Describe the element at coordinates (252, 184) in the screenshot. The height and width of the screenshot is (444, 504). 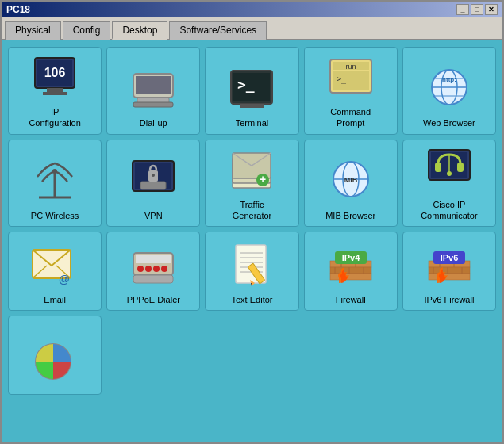
I see `traffic-generator-item: + TrafficGenerator` at that location.